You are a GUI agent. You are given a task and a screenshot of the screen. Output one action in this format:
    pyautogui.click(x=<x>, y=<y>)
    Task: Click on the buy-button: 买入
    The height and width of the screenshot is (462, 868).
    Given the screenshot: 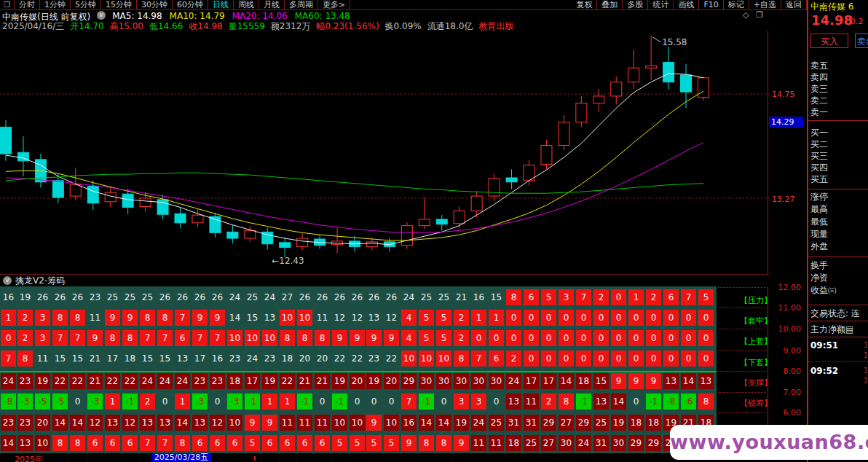 What is the action you would take?
    pyautogui.click(x=829, y=41)
    